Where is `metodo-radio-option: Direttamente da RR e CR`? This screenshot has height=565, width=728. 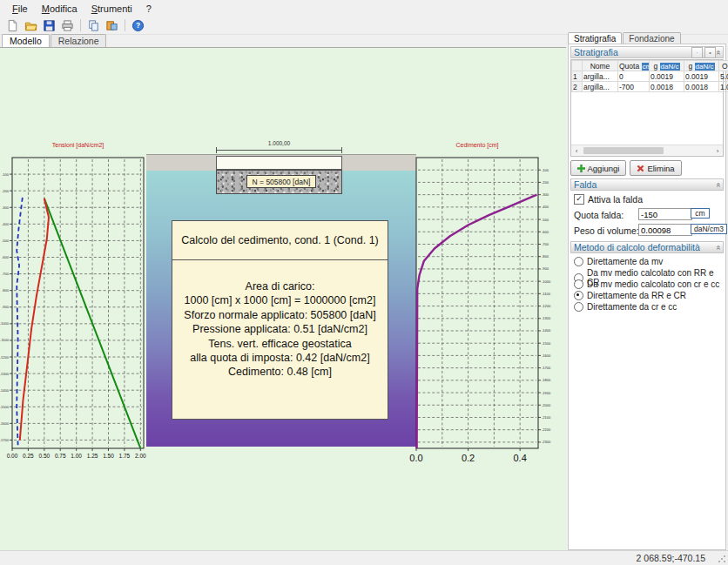 metodo-radio-option: Direttamente da RR e CR is located at coordinates (649, 296).